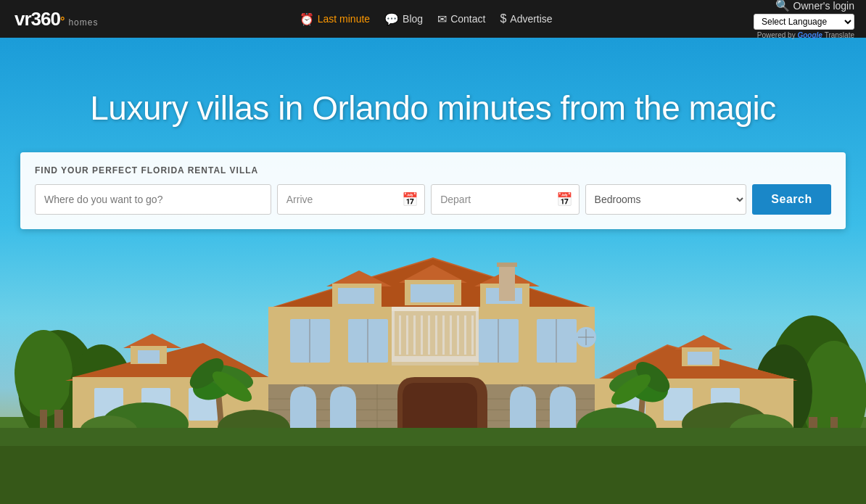  I want to click on owner-icon: 🔍, so click(783, 6).